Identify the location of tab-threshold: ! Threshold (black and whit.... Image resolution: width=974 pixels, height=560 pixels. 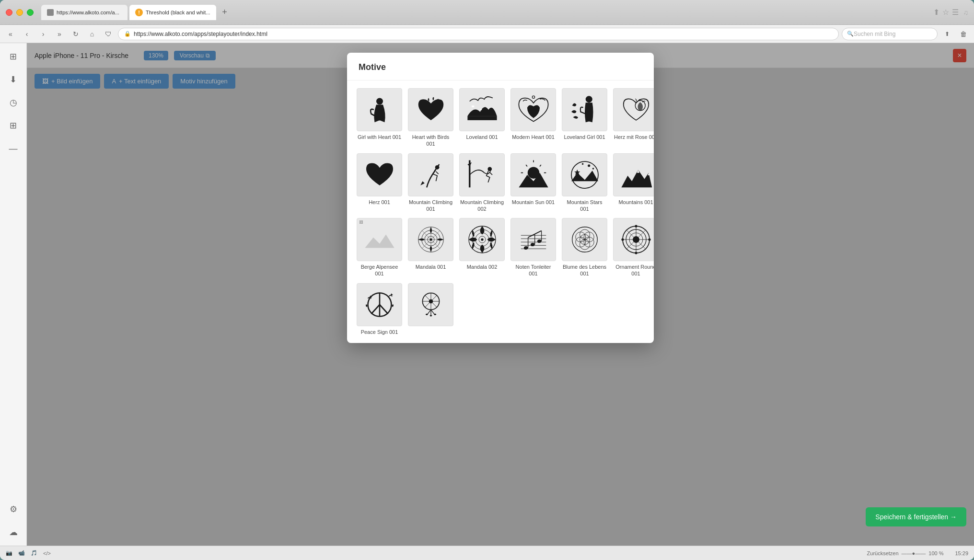
(173, 12).